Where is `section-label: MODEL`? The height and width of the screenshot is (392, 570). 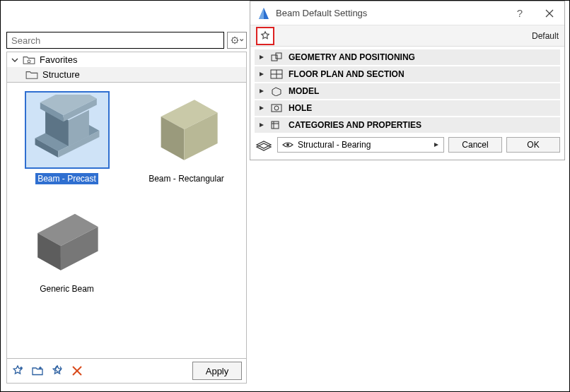 section-label: MODEL is located at coordinates (304, 91).